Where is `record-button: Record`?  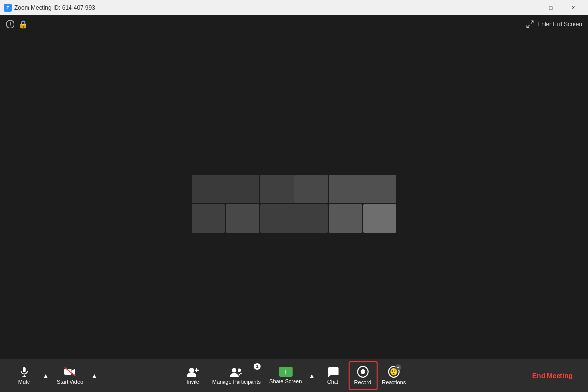 record-button: Record is located at coordinates (363, 376).